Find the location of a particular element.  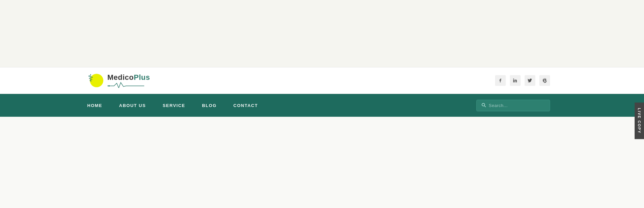

live-copy-tab: LIVE COPY is located at coordinates (639, 121).